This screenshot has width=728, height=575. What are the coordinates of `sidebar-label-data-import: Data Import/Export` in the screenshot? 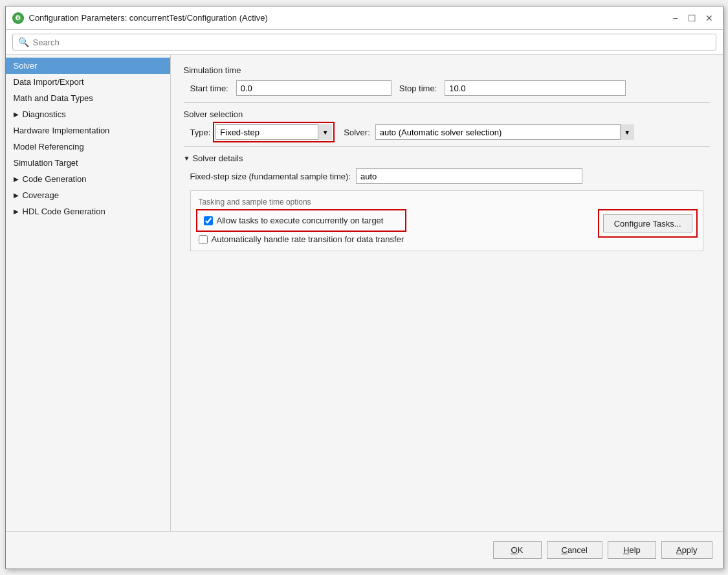 It's located at (49, 82).